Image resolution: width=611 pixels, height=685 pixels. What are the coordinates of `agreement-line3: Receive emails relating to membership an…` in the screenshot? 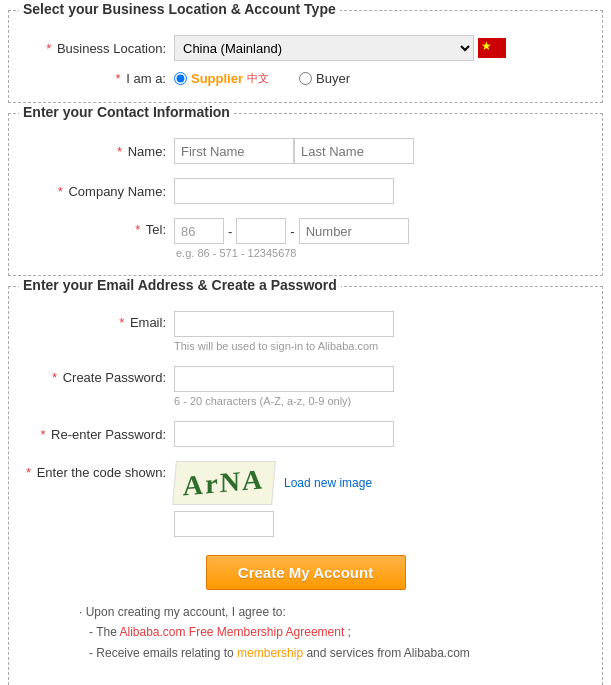 It's located at (306, 653).